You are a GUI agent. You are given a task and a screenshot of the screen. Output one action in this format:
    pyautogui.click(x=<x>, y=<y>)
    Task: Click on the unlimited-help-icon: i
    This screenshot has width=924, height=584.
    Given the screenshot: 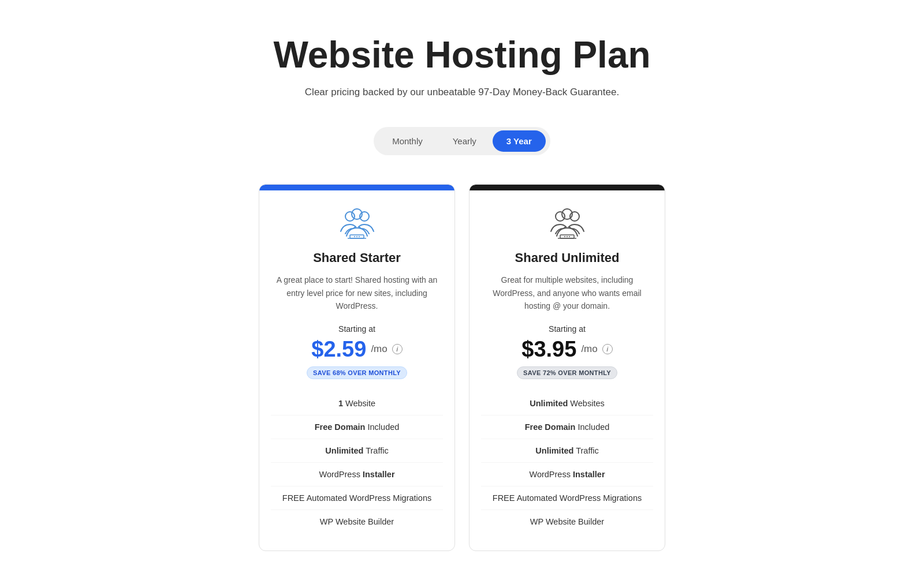 What is the action you would take?
    pyautogui.click(x=608, y=349)
    